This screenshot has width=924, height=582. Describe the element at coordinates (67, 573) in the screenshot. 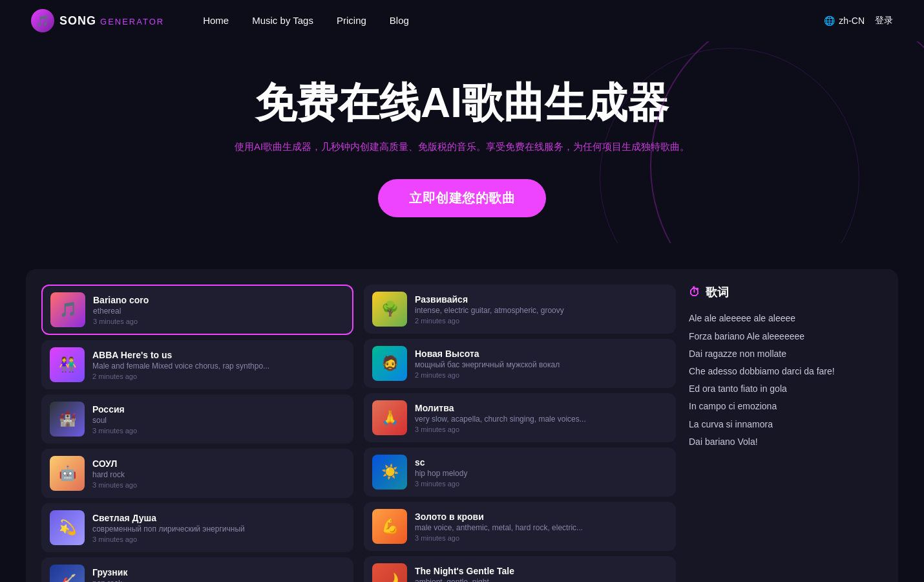

I see `song-thumbnail: 🎸` at that location.